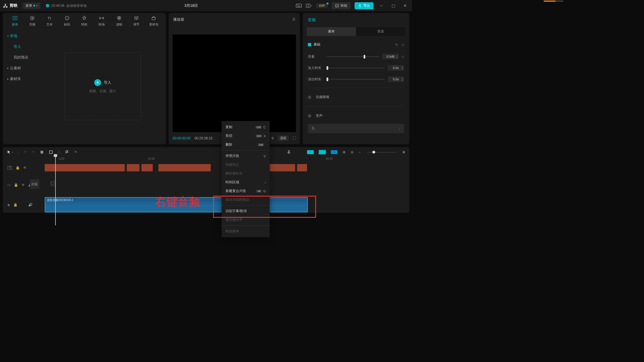 This screenshot has height=362, width=644. What do you see at coordinates (356, 128) in the screenshot?
I see `pitch-select: 无 ⌄` at bounding box center [356, 128].